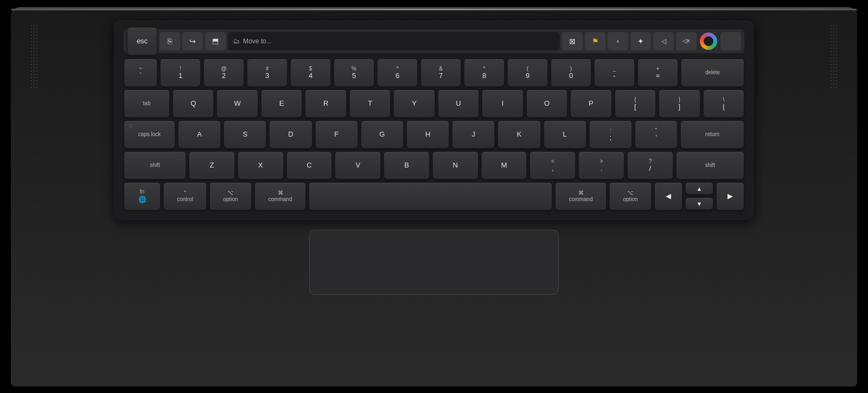 This screenshot has width=868, height=393. I want to click on bottom-row: fn 🌐 ⌃ control ⌥ option, so click(434, 196).